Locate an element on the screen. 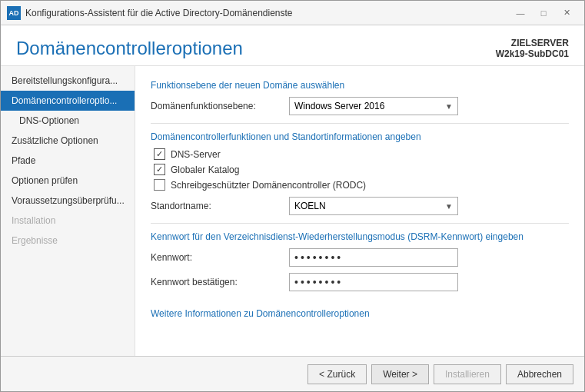 The height and width of the screenshot is (392, 585). section1-header: Funktionsebene der neuen Domäne auswähle… is located at coordinates (360, 85).